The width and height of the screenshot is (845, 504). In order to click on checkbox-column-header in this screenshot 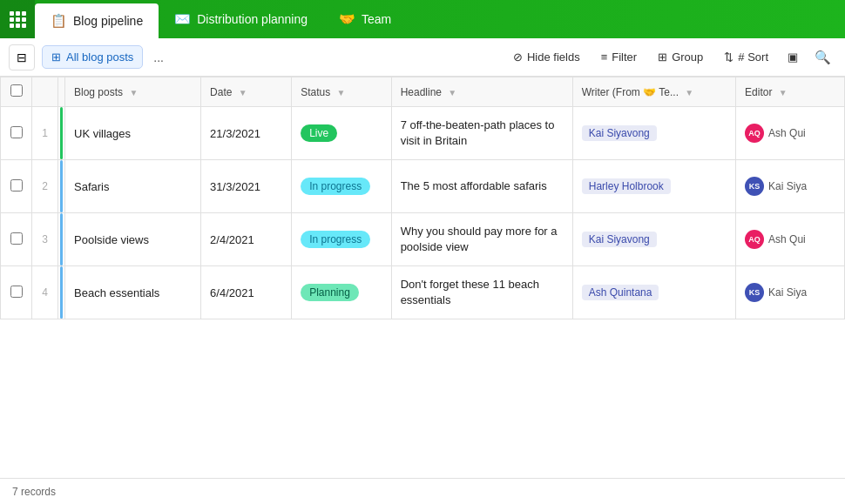, I will do `click(17, 92)`.